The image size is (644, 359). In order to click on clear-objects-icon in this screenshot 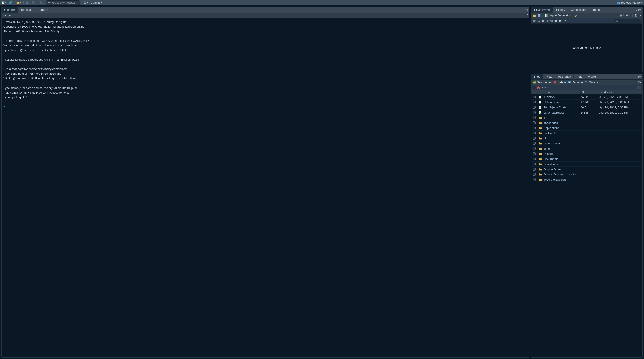, I will do `click(576, 16)`.